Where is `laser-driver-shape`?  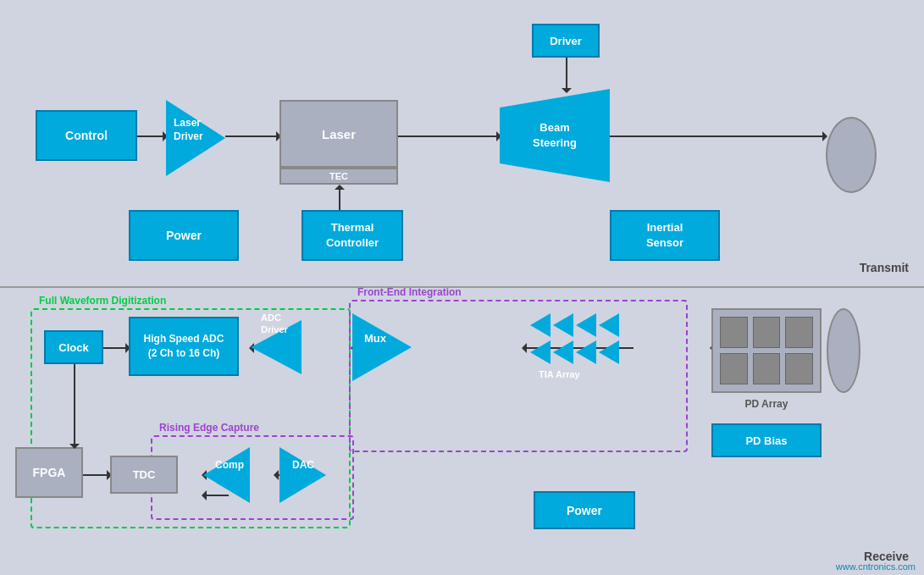
laser-driver-shape is located at coordinates (196, 138).